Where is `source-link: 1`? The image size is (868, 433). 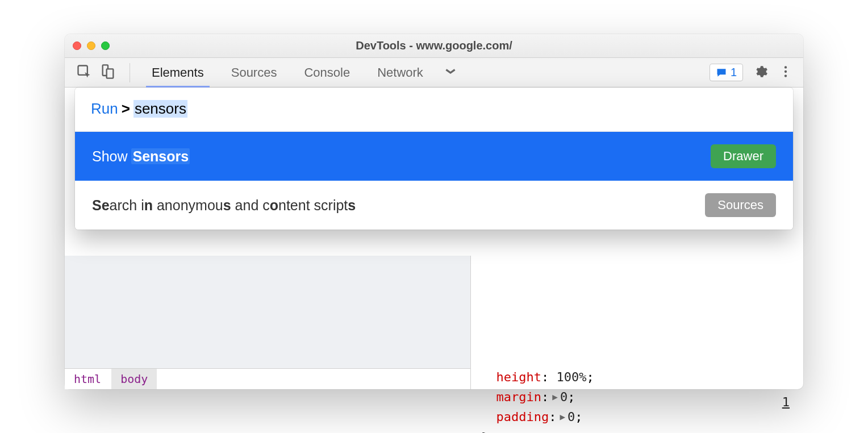 source-link: 1 is located at coordinates (786, 402).